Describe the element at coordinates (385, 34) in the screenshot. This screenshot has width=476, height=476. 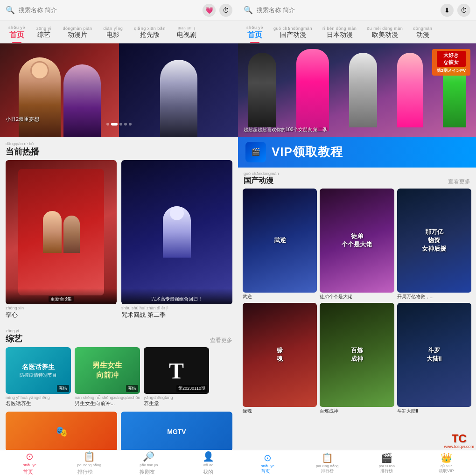
I see `right-tab-western: ōu měi dòng màn 欧美动漫` at that location.